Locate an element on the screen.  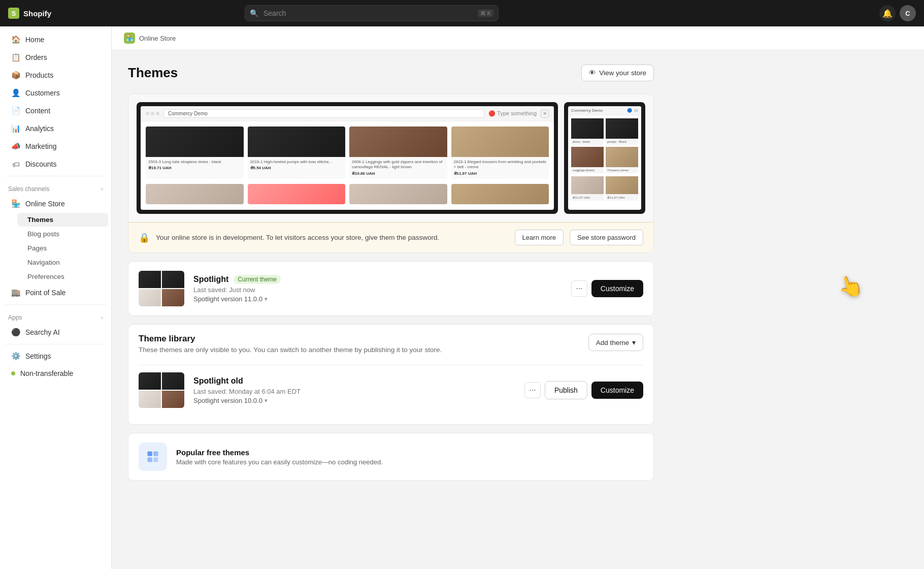
apps-section: Apps › is located at coordinates (56, 315).